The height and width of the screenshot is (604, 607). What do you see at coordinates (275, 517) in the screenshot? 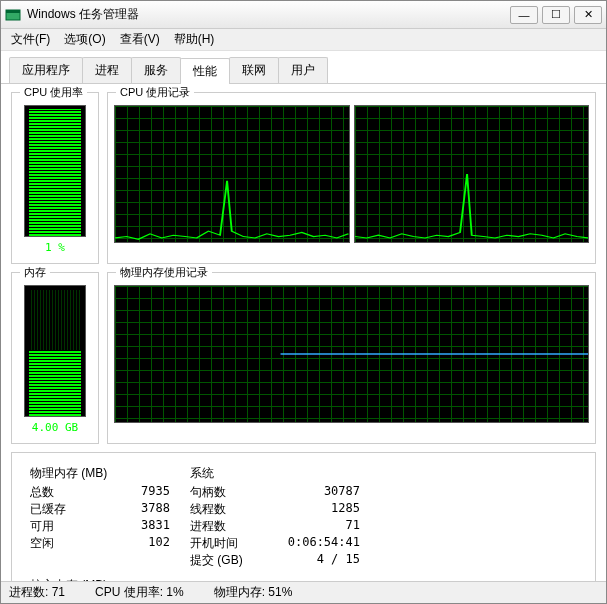
I see `system-block: 系统 句柄数30787 线程数1285 进程数71 开机时间0:06:54:41…` at bounding box center [275, 517].